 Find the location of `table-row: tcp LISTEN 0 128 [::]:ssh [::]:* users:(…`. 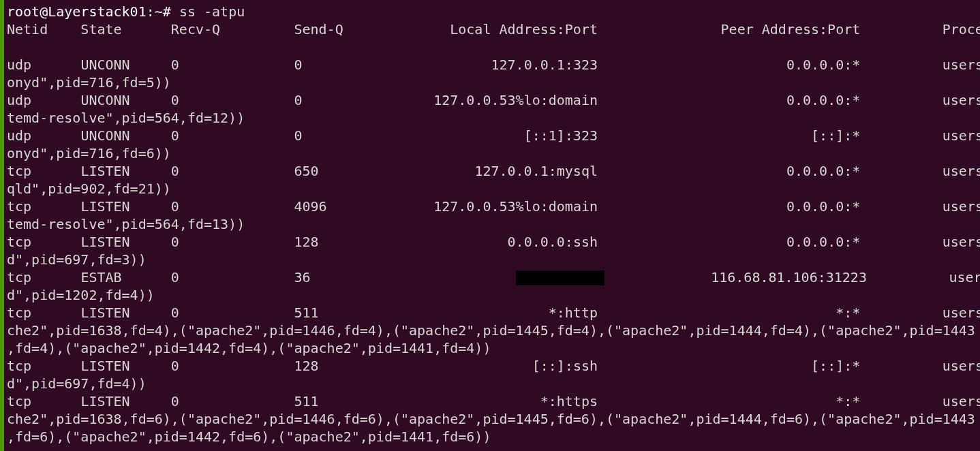

table-row: tcp LISTEN 0 128 [::]:ssh [::]:* users:(… is located at coordinates (493, 366).